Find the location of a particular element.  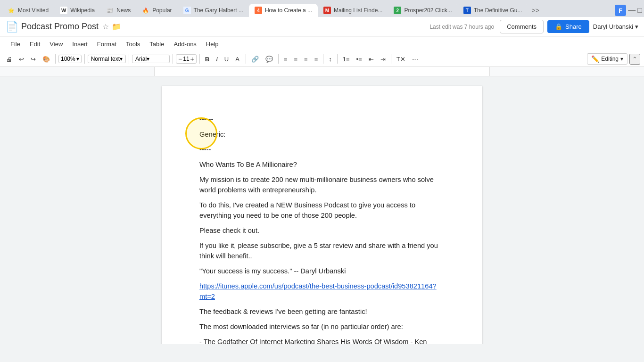

tab-favicon-how-to-create: 4 is located at coordinates (258, 10).